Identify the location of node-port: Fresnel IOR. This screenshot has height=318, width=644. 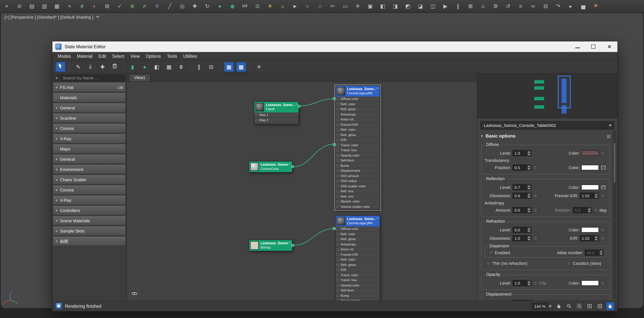
(358, 125).